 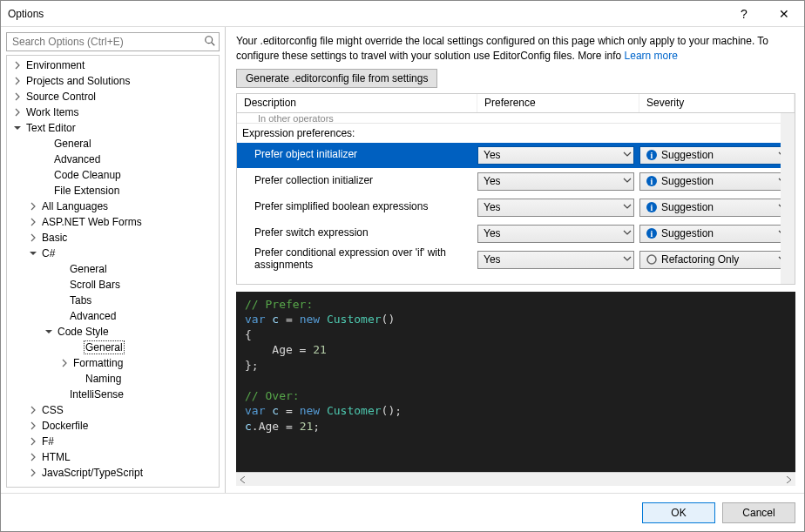 I want to click on tree-item-label: Code Cleanup, so click(x=87, y=175).